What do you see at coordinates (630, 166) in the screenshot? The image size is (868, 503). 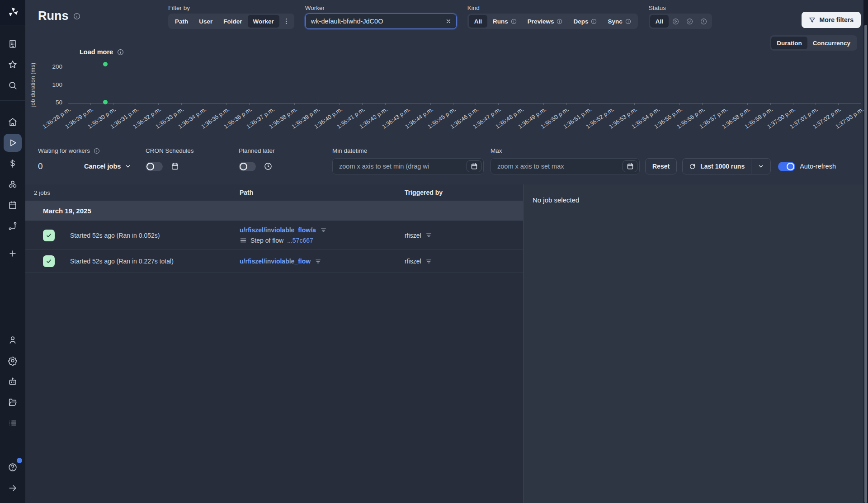 I see `max-datetime-calendar-button` at bounding box center [630, 166].